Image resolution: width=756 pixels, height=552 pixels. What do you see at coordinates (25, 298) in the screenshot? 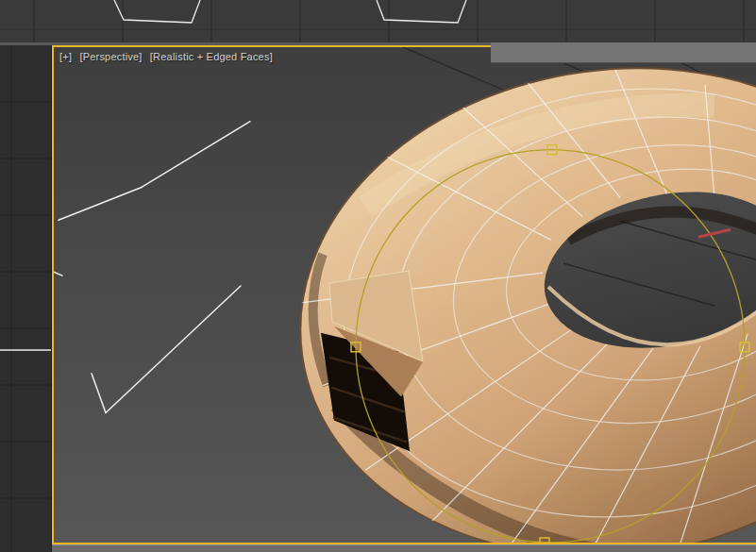
I see `left-viewport-canvas` at bounding box center [25, 298].